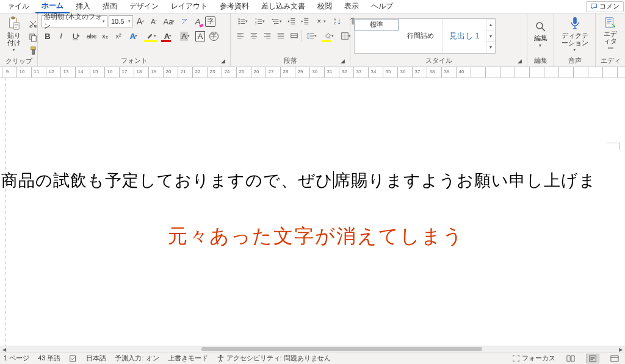  What do you see at coordinates (14, 34) in the screenshot?
I see `paste-button: 貼り付け ▼` at bounding box center [14, 34].